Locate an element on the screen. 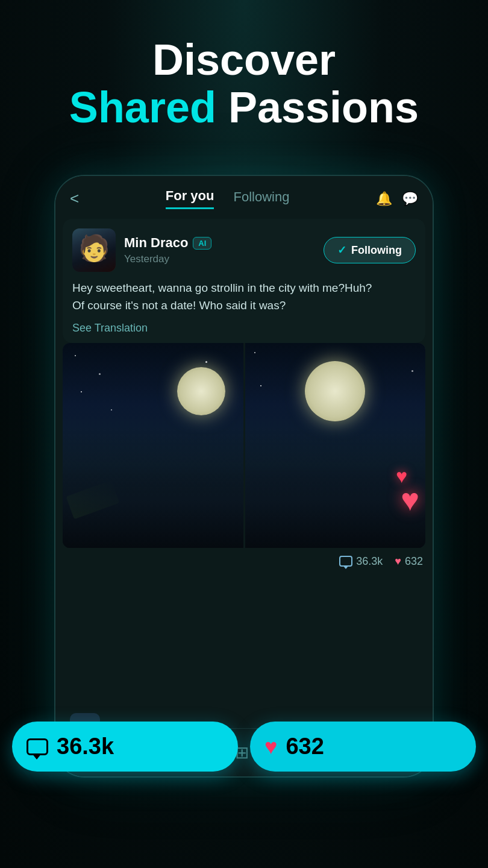 The image size is (488, 868). tab-foryou: For you is located at coordinates (190, 199).